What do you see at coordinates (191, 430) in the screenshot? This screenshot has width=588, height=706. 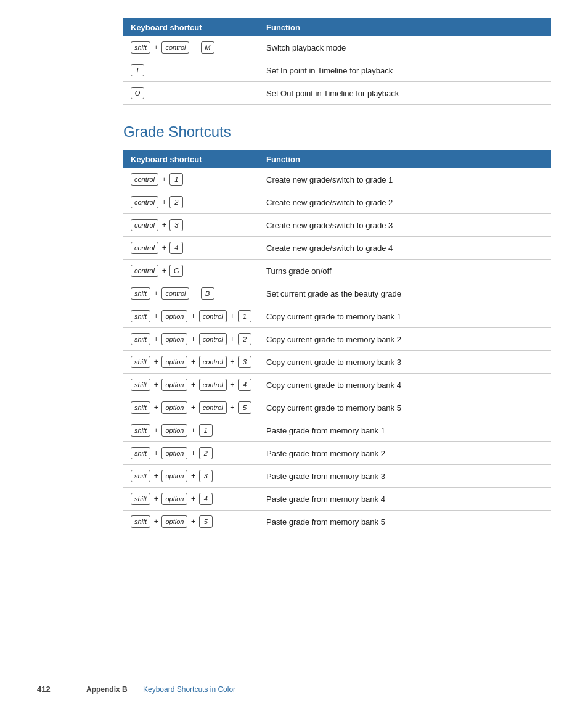 I see `shortcut-keys: shift + option + 1` at bounding box center [191, 430].